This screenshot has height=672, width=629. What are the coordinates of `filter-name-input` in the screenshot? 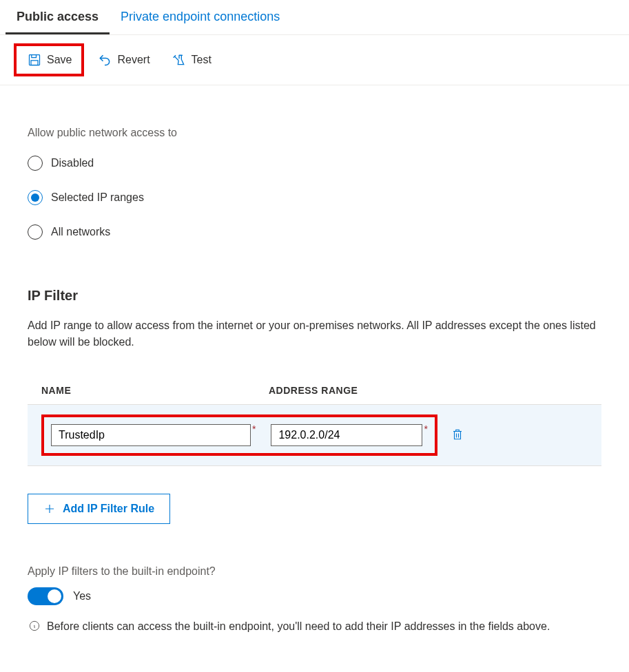 It's located at (151, 435).